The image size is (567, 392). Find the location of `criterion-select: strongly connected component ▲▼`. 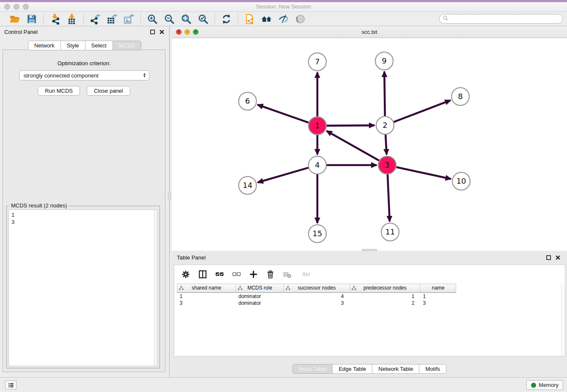

criterion-select: strongly connected component ▲▼ is located at coordinates (84, 75).